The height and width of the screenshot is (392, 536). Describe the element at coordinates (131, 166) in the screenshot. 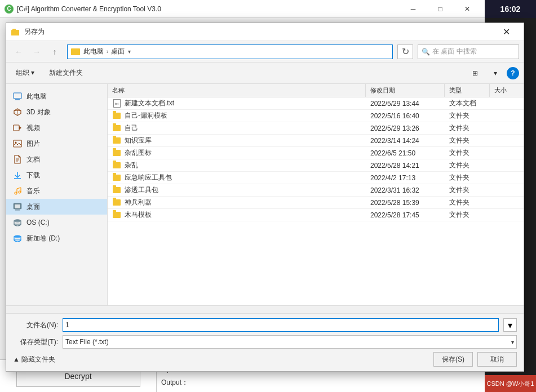

I see `file-name-text: 杂乱` at that location.